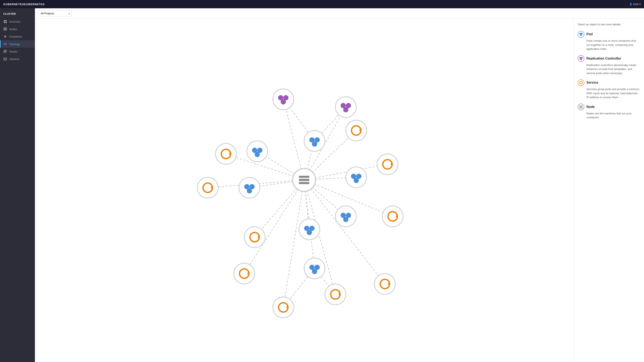 The width and height of the screenshot is (644, 362). What do you see at coordinates (18, 44) in the screenshot?
I see `sidebar-item-topology: Topology` at bounding box center [18, 44].